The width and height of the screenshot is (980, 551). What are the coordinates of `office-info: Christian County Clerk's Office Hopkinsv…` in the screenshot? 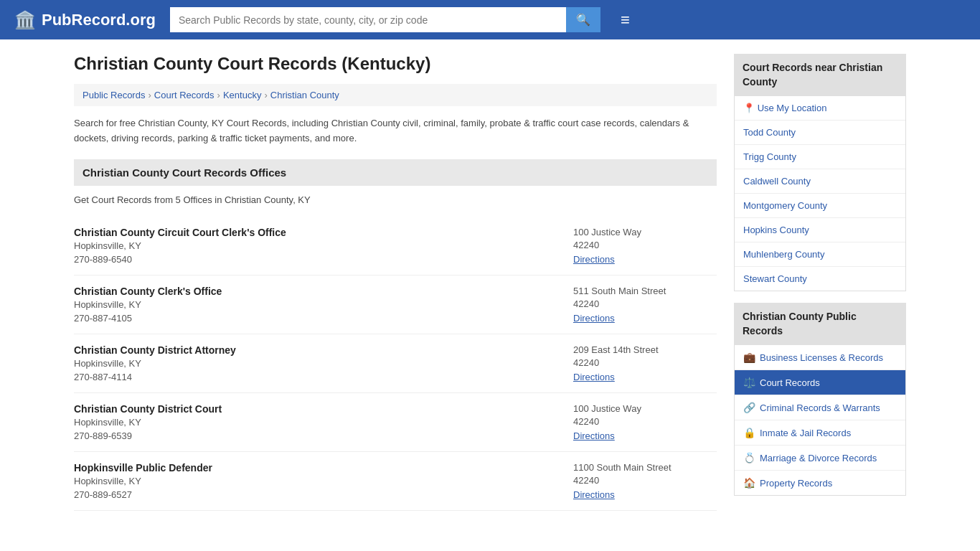 It's located at (316, 304).